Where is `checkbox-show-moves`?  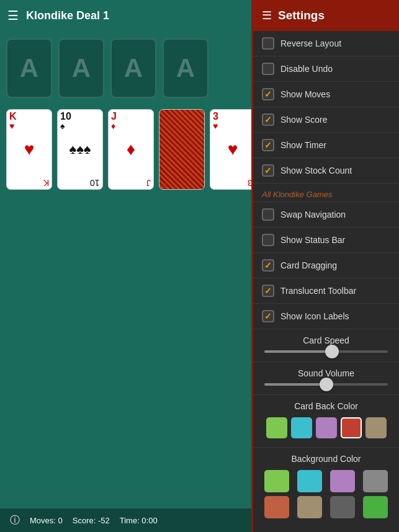 checkbox-show-moves is located at coordinates (268, 94).